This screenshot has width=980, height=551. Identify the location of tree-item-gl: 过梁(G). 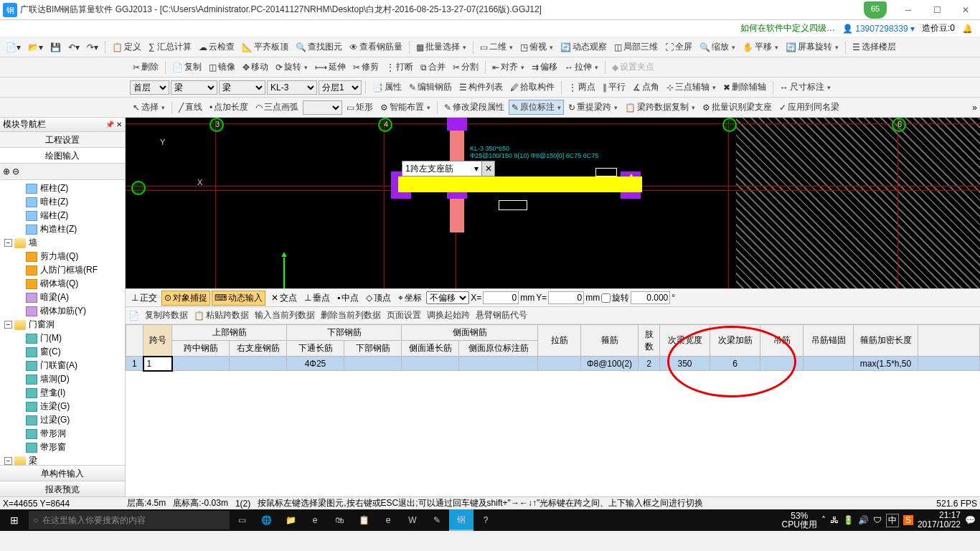
(62, 420).